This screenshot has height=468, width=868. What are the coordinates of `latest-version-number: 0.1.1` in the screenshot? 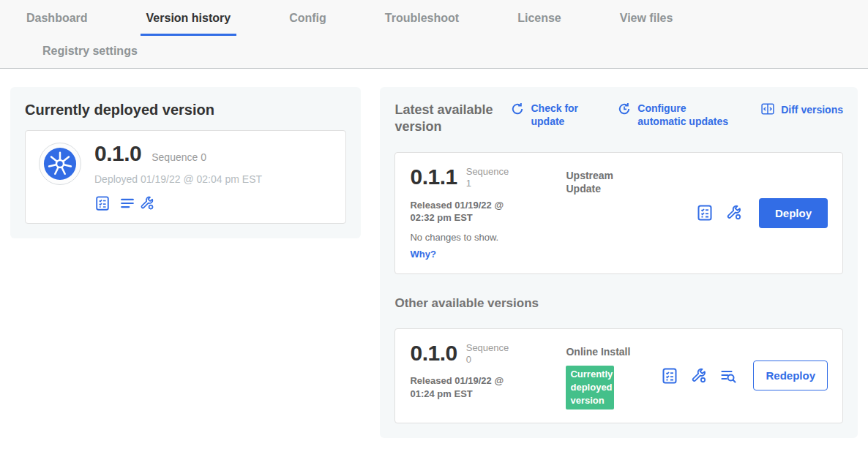 It's located at (433, 177).